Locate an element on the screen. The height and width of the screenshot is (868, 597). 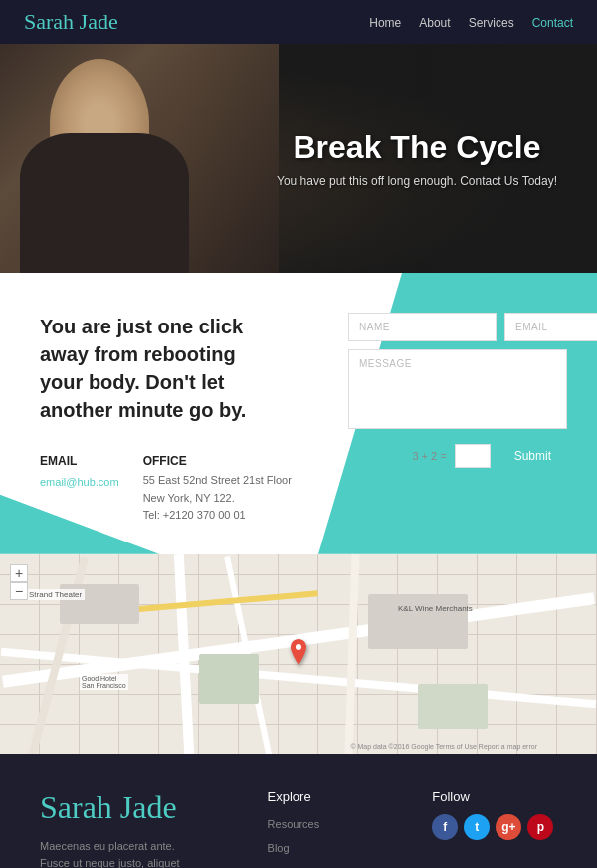
pinterest-icon: p is located at coordinates (540, 827).